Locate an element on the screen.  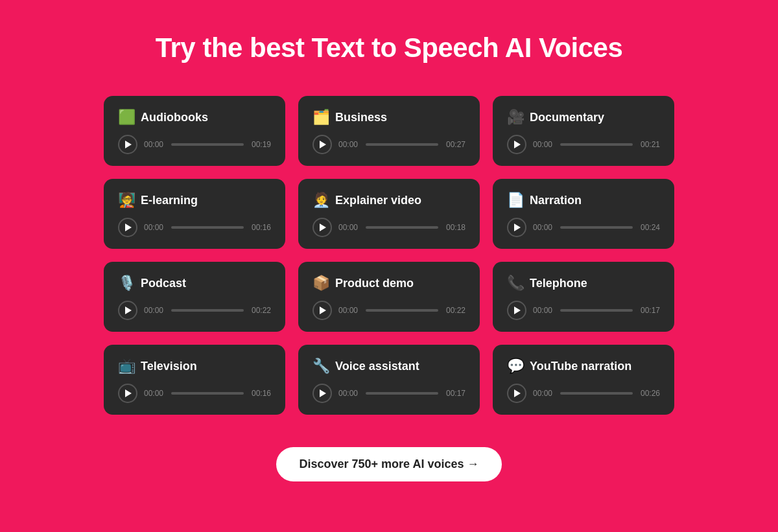
card-emoji-telephone: 📞 is located at coordinates (516, 283).